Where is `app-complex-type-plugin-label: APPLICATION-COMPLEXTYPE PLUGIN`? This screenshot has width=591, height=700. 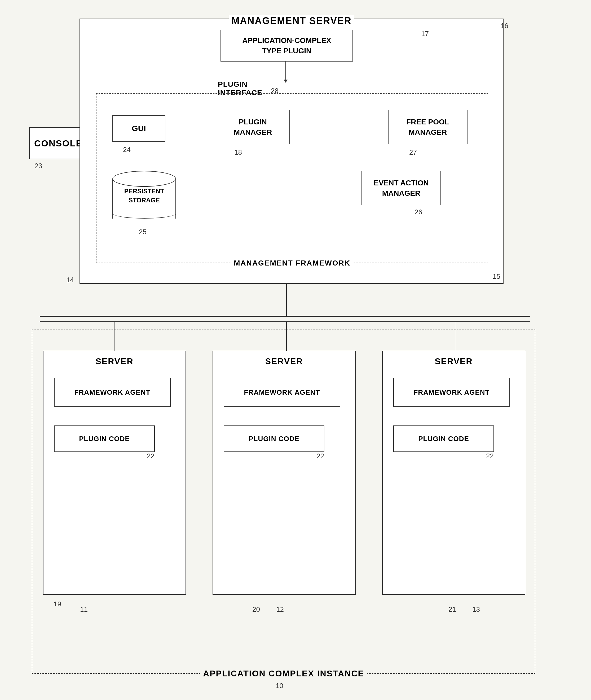
app-complex-type-plugin-label: APPLICATION-COMPLEXTYPE PLUGIN is located at coordinates (287, 46).